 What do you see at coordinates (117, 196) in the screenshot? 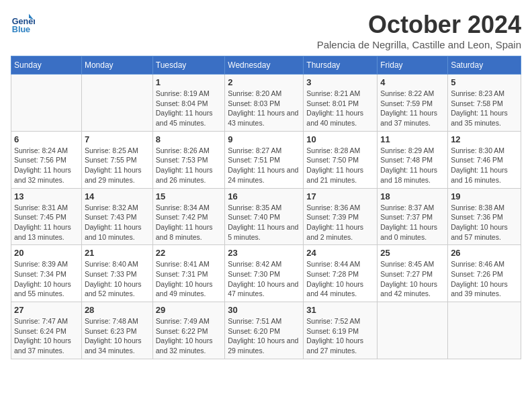
I see `day-number: 14` at bounding box center [117, 196].